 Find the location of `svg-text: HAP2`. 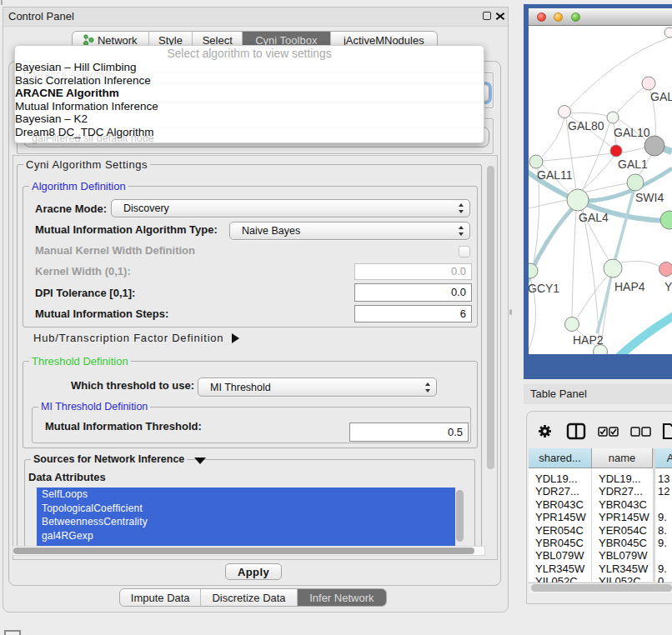

svg-text: HAP2 is located at coordinates (589, 340).